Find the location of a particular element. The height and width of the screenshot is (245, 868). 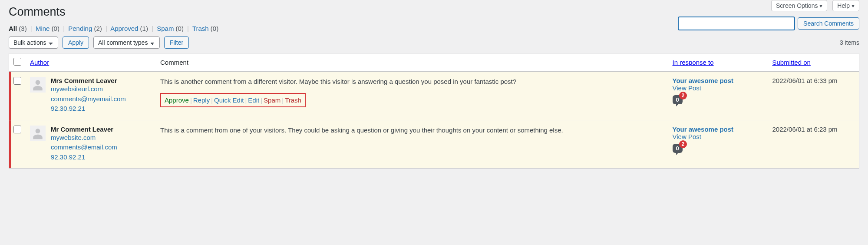

filter-mine: Mine is located at coordinates (43, 29).